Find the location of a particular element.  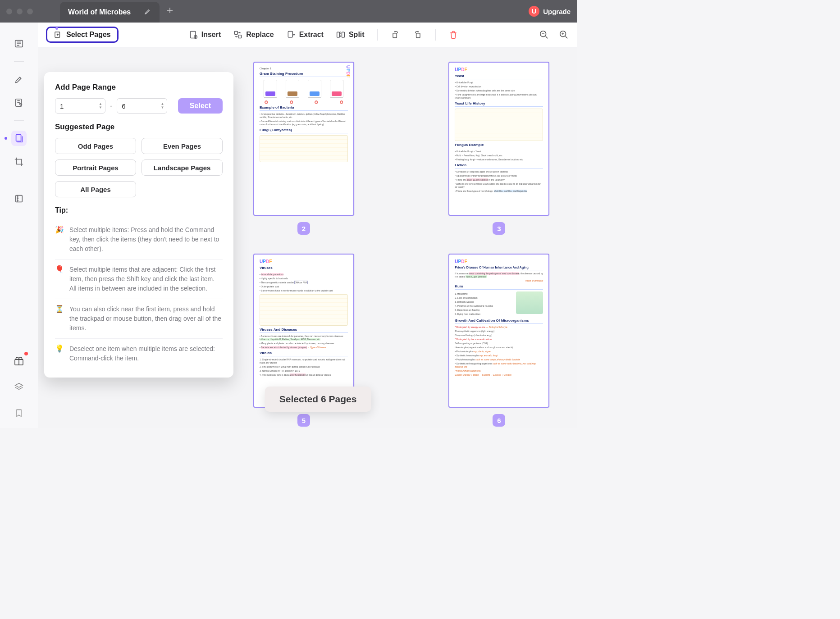

landscape-pages-button: Landscape Pages is located at coordinates (182, 168).